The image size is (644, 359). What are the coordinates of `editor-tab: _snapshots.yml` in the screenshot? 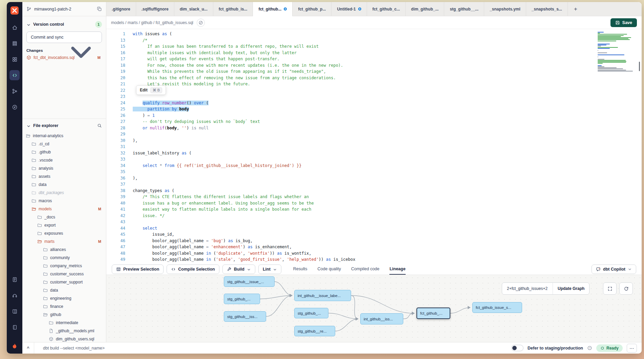 It's located at (505, 9).